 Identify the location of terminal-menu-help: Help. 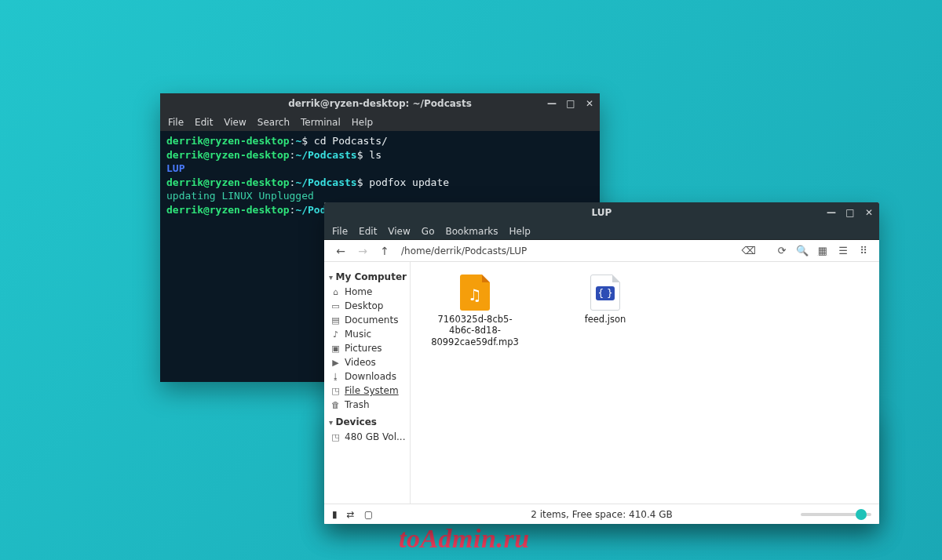
(363, 122).